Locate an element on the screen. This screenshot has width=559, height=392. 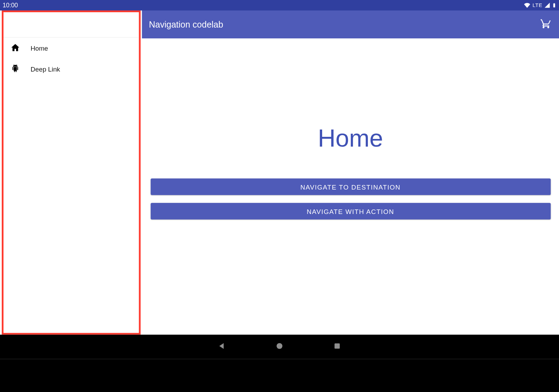
navigate-with-action-button: NAVIGATE WITH ACTION is located at coordinates (351, 211).